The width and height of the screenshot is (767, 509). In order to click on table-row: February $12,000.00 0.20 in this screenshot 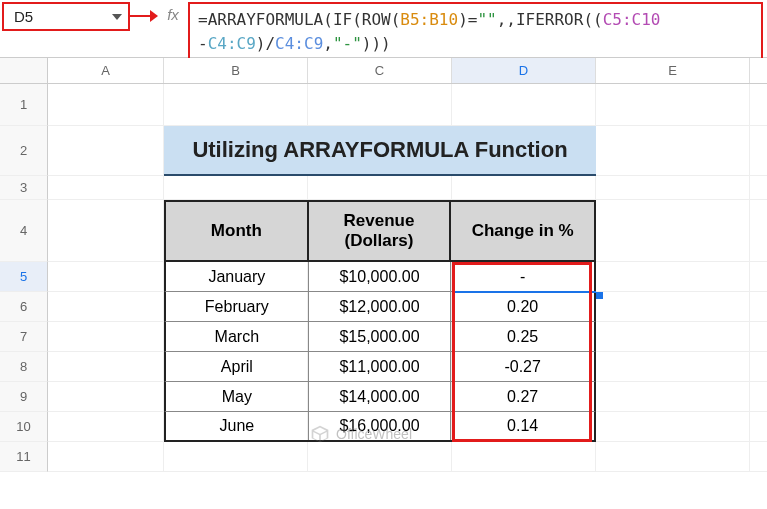, I will do `click(380, 307)`.